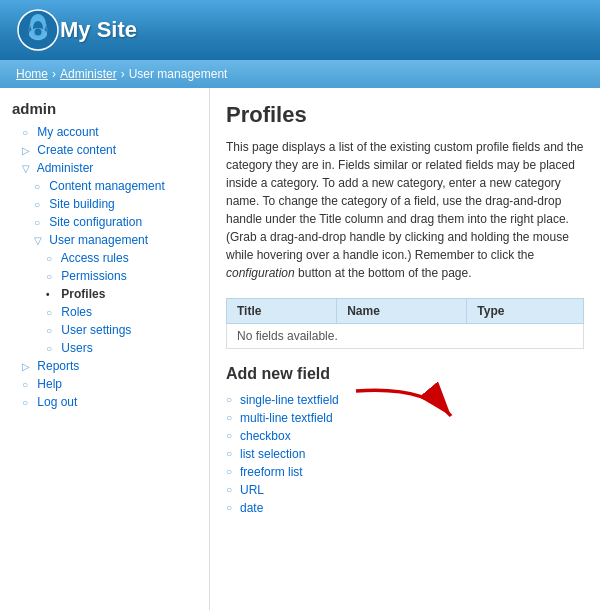 This screenshot has height=610, width=600. Describe the element at coordinates (405, 454) in the screenshot. I see `field-links-list: single-line textfield multi-line textfie…` at that location.